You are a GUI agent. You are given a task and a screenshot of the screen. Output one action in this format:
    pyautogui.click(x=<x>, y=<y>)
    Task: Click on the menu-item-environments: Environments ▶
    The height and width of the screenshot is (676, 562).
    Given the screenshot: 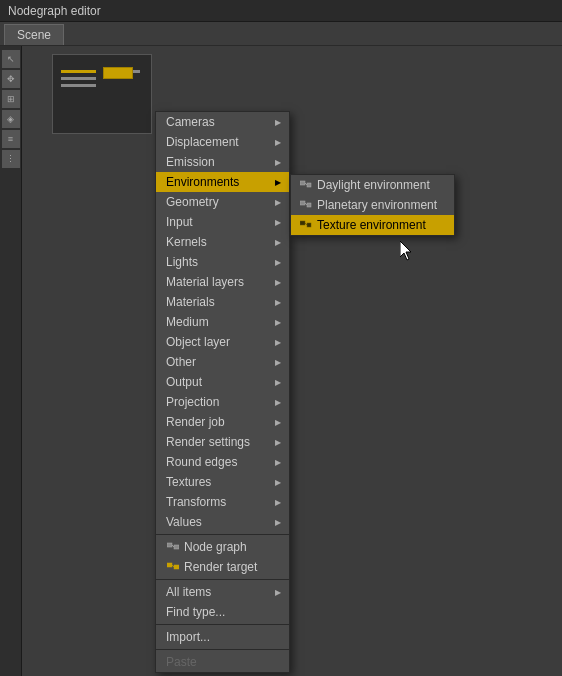 What is the action you would take?
    pyautogui.click(x=222, y=182)
    